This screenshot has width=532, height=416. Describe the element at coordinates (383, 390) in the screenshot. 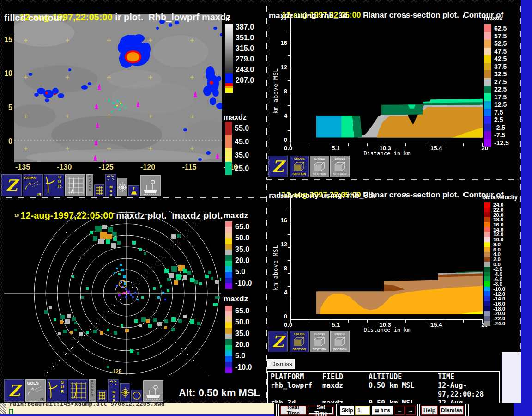

I see `status-row: rhb_lowprf maxdz 0.50 km MSL 12-Aug-97,2…` at that location.